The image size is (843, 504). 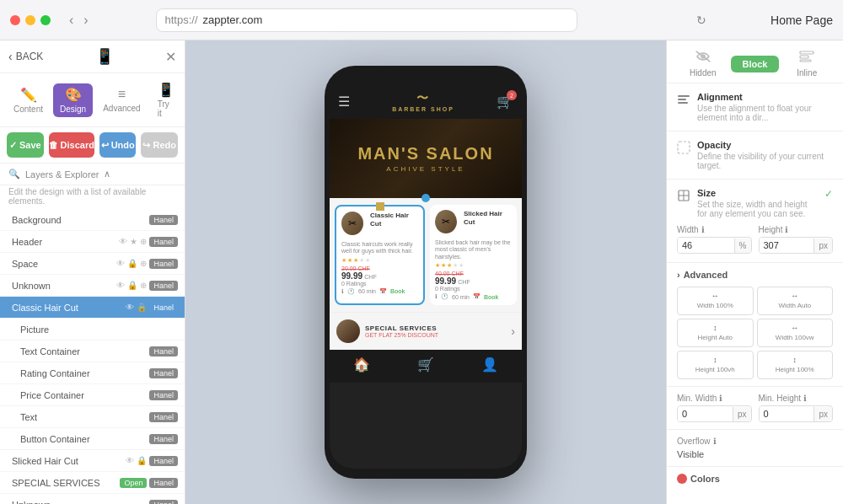 What do you see at coordinates (794, 328) in the screenshot?
I see `adv-arrow-icon: ↔` at bounding box center [794, 328].